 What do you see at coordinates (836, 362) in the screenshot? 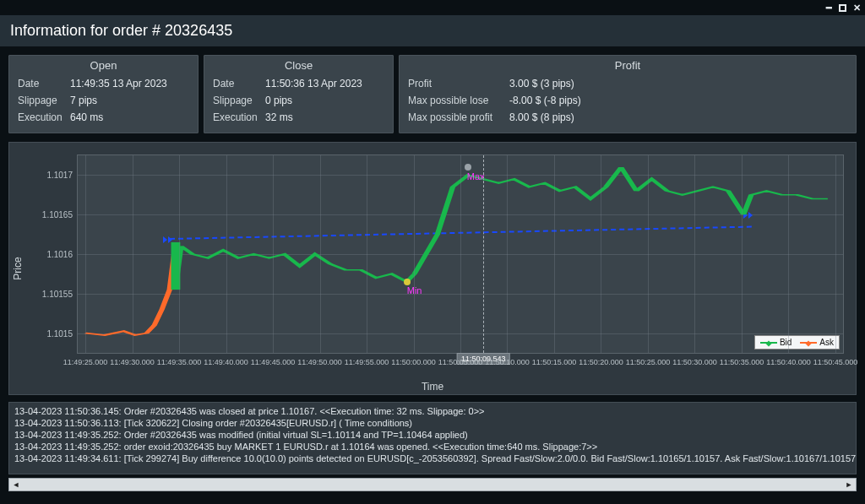
I see `xtick: 11:50:45.000` at bounding box center [836, 362].